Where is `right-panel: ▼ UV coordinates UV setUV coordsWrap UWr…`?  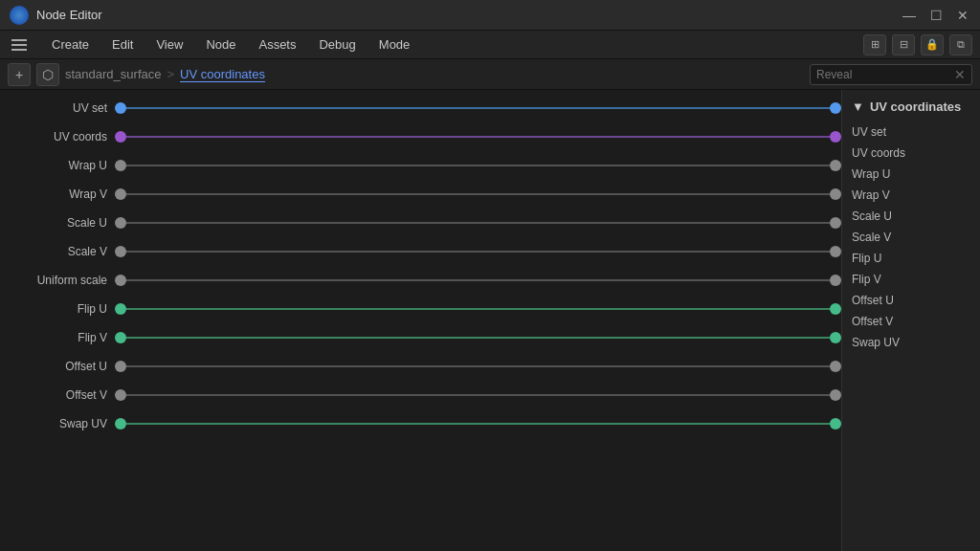
right-panel: ▼ UV coordinates UV setUV coordsWrap UWr… is located at coordinates (911, 320).